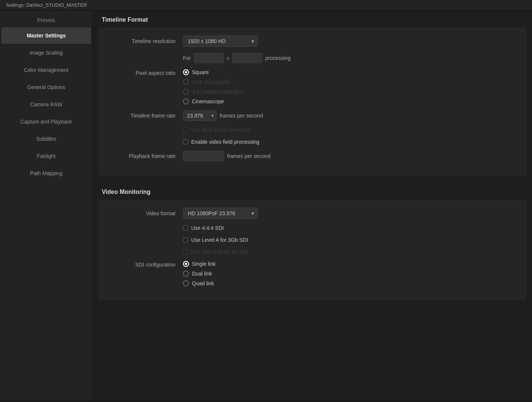 This screenshot has width=532, height=402. I want to click on video-format-dropdown: HD 1080PsF 23.976 HD 1080i 29.97 HD 720p…, so click(220, 213).